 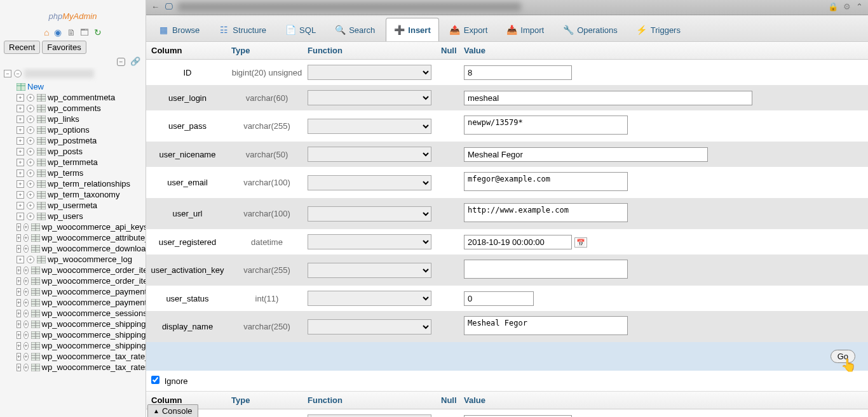 I want to click on sidebar-table-item: ++wp_woocommerce_shipping_zone_locations, so click(x=72, y=324).